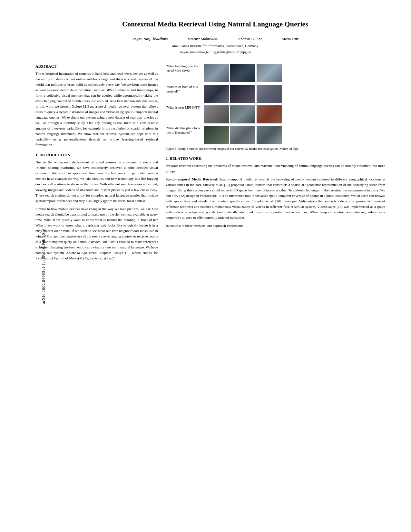 The image size is (411, 532). What do you see at coordinates (216, 94) in the screenshot?
I see `result-image-2a` at bounding box center [216, 94].